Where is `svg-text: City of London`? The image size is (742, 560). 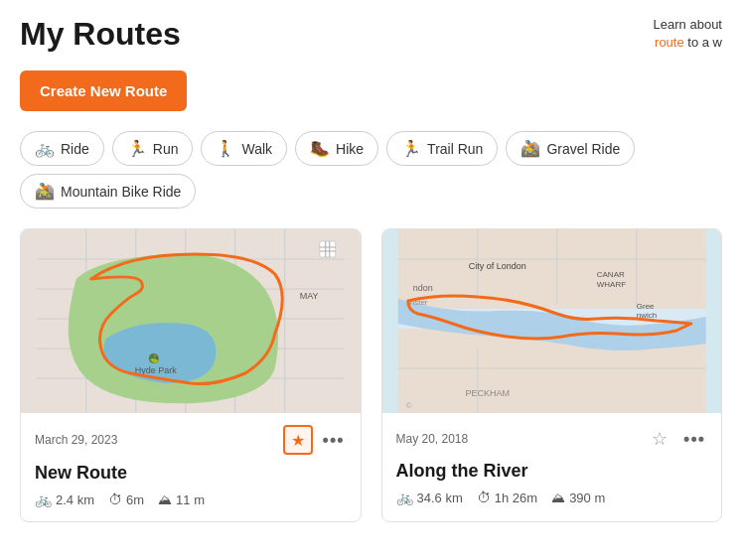 svg-text: City of London is located at coordinates (497, 266).